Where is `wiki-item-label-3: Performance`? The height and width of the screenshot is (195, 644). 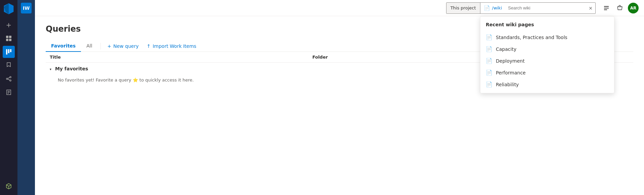
wiki-item-label-3: Performance is located at coordinates (511, 73).